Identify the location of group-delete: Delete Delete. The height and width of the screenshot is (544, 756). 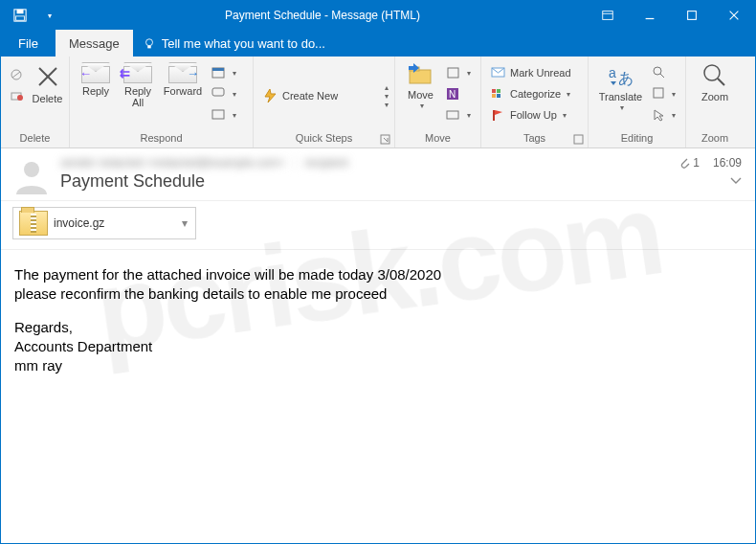
(35, 102).